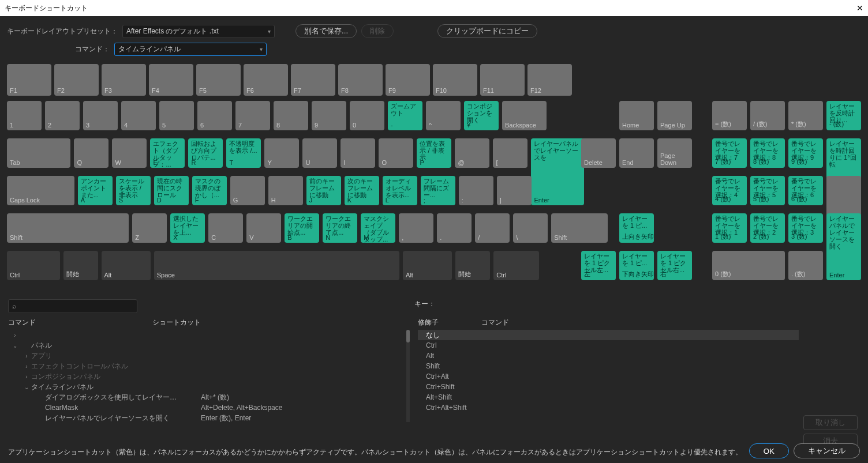 The height and width of the screenshot is (463, 868). What do you see at coordinates (207, 376) in the screenshot?
I see `command-tree: › ⌄パネル ›アプリ ›エフェクトコントロールパネル ›コンポジションパネル …` at bounding box center [207, 376].